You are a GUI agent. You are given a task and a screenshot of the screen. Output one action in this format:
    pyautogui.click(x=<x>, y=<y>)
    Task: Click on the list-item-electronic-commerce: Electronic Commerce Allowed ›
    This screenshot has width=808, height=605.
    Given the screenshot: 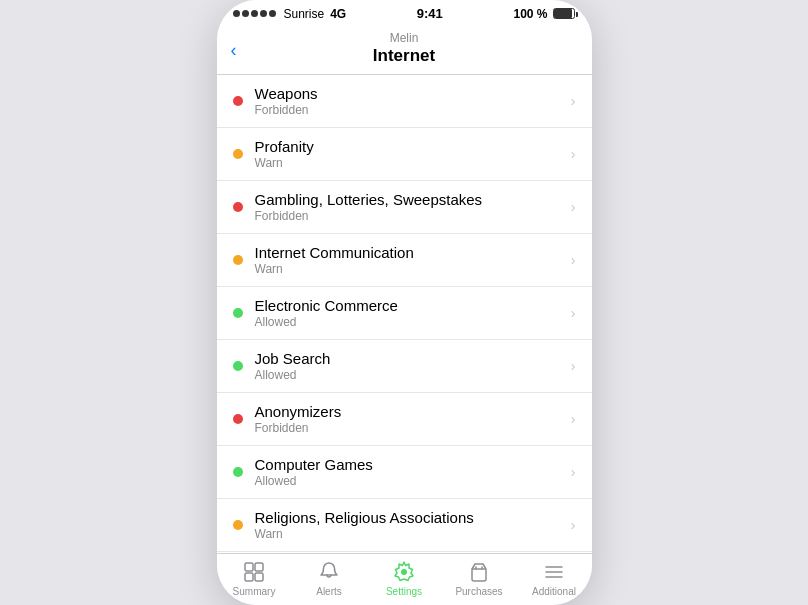 What is the action you would take?
    pyautogui.click(x=404, y=314)
    